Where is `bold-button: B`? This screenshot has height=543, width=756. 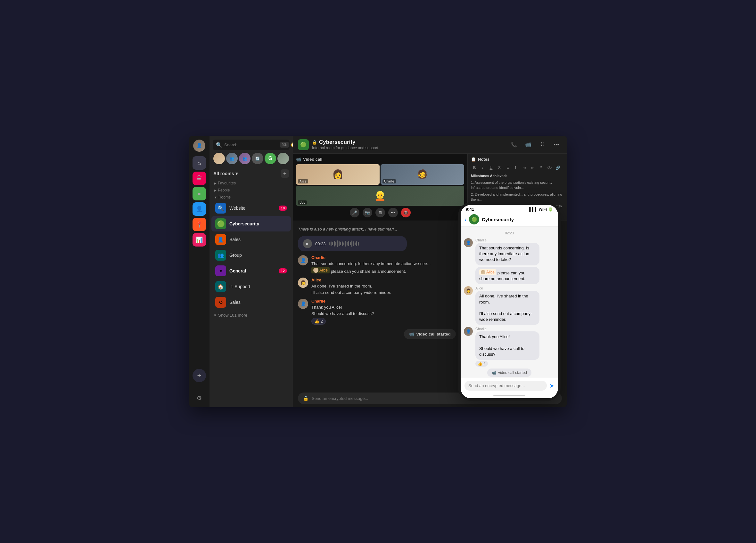 bold-button: B is located at coordinates (475, 168).